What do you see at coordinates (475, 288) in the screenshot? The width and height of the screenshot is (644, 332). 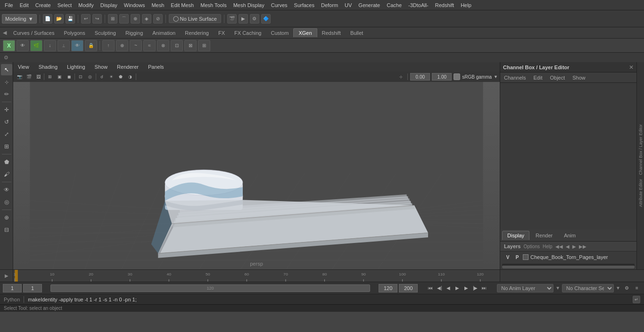 I see `next-key-btn: |▶` at bounding box center [475, 288].